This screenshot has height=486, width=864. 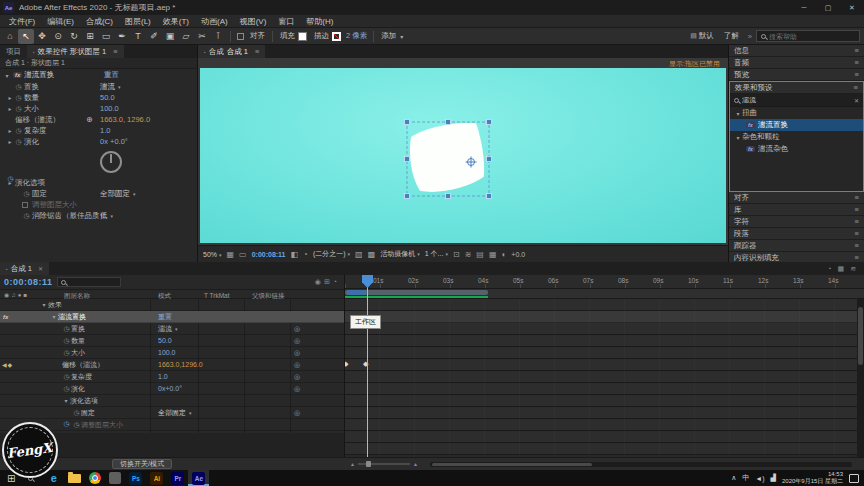 What do you see at coordinates (450, 164) in the screenshot?
I see `selected-shape-layer` at bounding box center [450, 164].